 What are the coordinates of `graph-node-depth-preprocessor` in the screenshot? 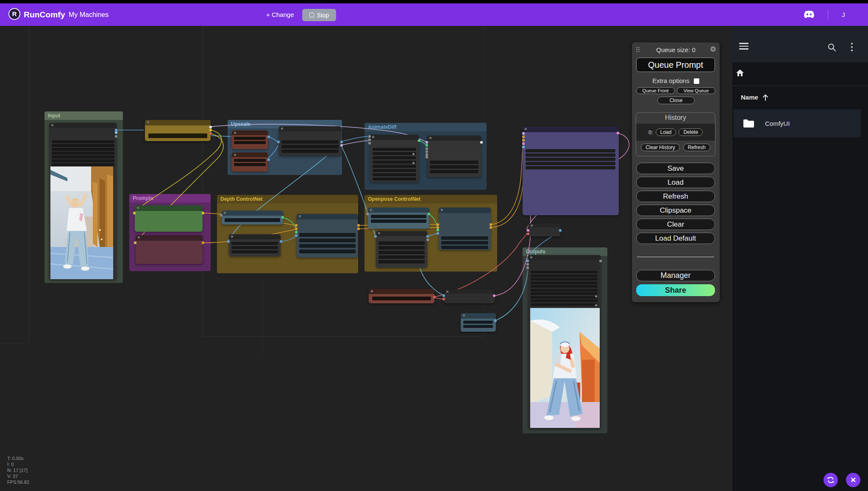 It's located at (253, 218).